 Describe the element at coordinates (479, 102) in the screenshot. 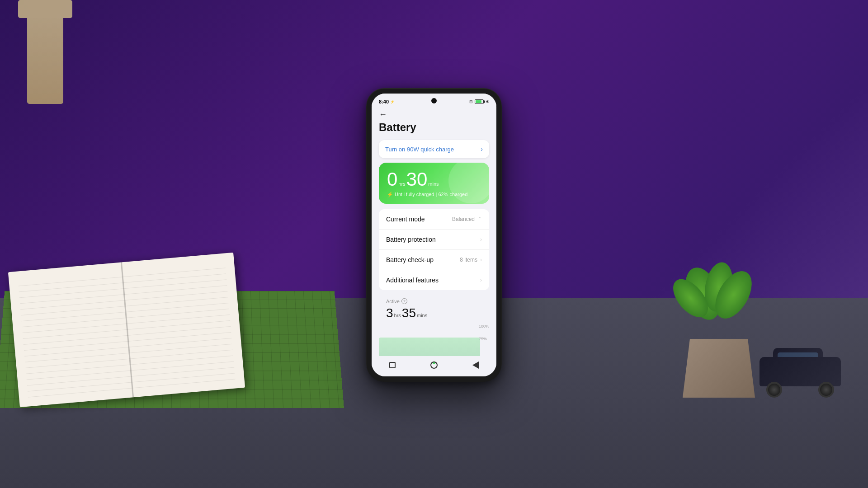

I see `battery-status-icon` at that location.